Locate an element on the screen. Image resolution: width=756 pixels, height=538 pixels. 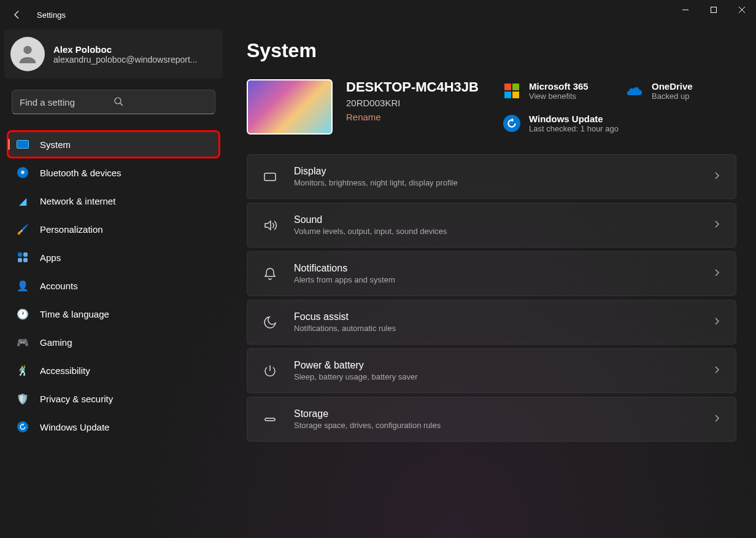
setting-storage: Storage Storage space, drives, configura… is located at coordinates (492, 419).